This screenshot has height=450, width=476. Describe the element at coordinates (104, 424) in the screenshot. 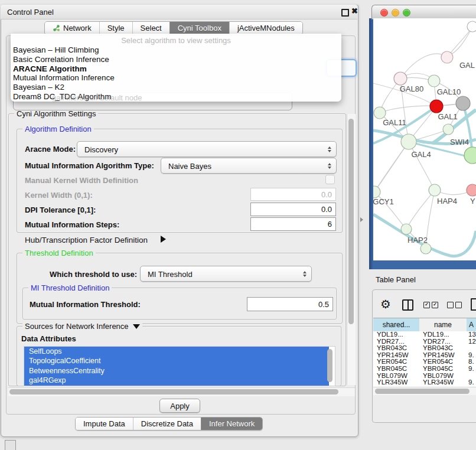

I see `tab-impute-data: Impute Data` at that location.